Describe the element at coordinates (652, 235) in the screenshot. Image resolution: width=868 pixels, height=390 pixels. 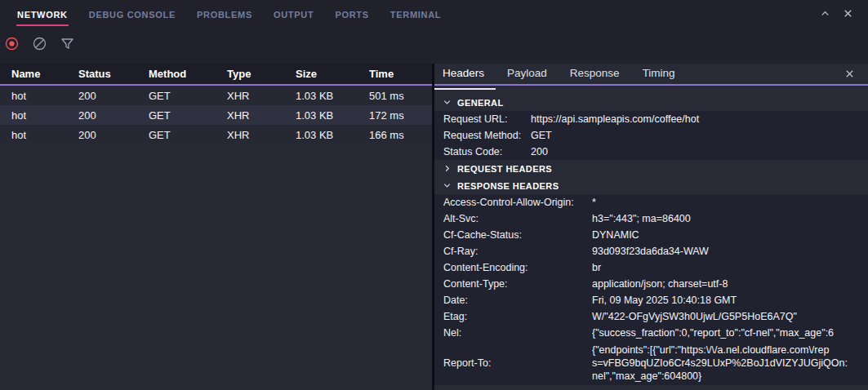
I see `kv-row-cf-cache-status: Cf-Cache-Status: DYNAMIC` at that location.